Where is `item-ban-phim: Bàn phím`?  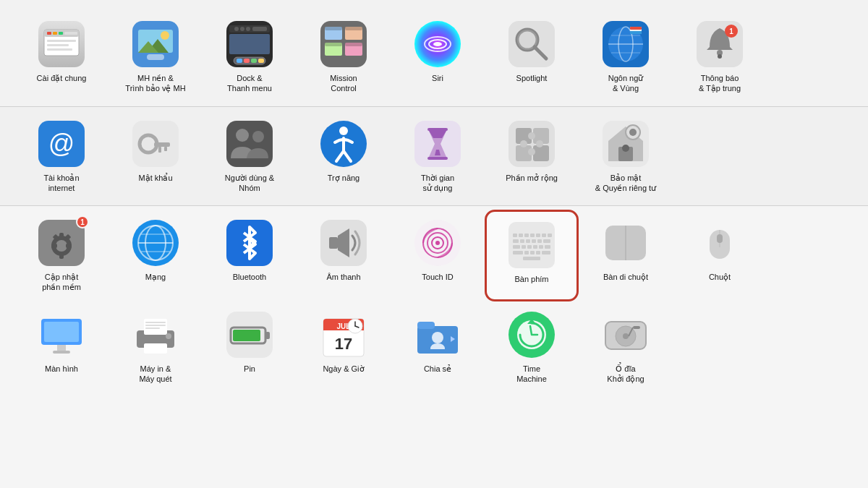 item-ban-phim: Bàn phím is located at coordinates (532, 256).